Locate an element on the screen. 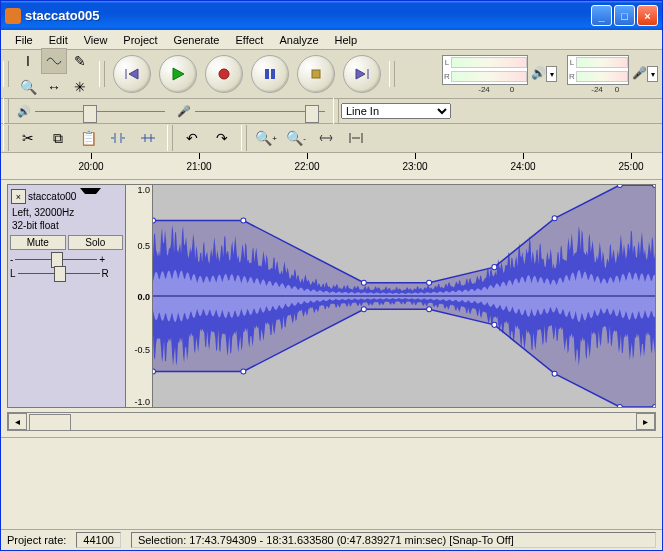  paste-button: 📋 is located at coordinates (88, 138).